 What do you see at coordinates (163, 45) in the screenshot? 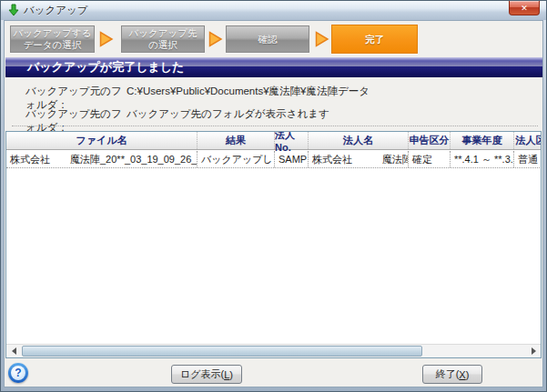
I see `step-label-line2: の選択` at bounding box center [163, 45].